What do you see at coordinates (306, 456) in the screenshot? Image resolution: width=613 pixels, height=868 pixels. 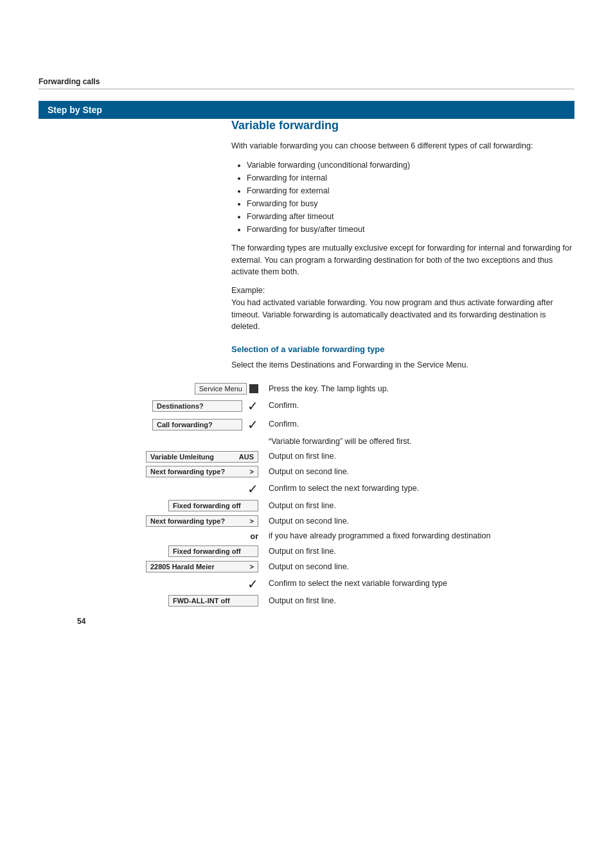 I see `step-row: Variable UmleitungAUSOutput on first lin…` at bounding box center [306, 456].